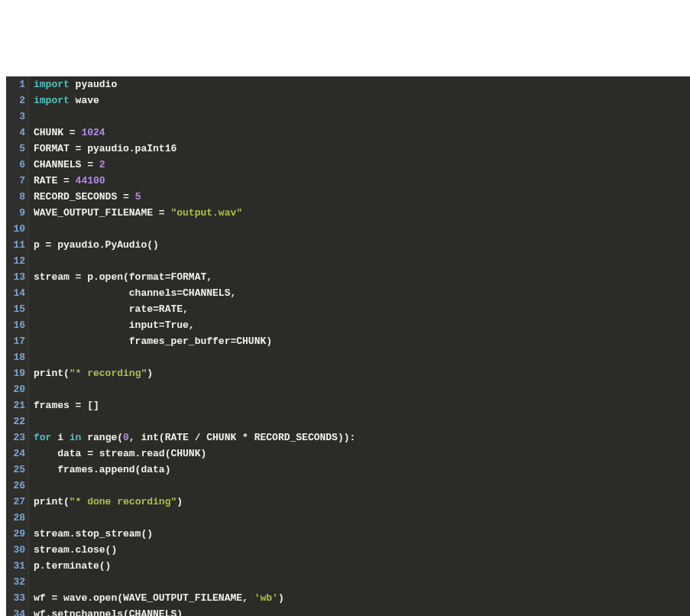 Image resolution: width=690 pixels, height=616 pixels. I want to click on code-line: channels=CHANNELS,, so click(362, 293).